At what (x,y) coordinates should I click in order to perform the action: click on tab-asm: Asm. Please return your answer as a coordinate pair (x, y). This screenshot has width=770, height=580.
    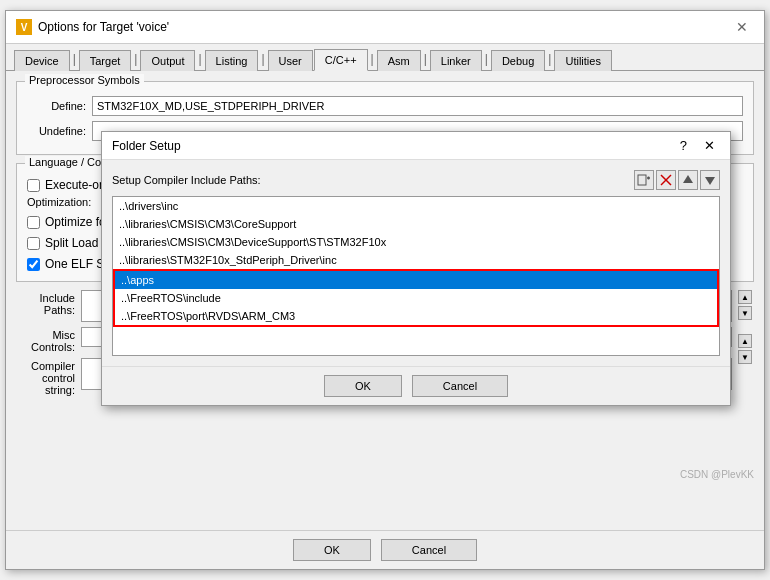
    Looking at the image, I should click on (399, 60).